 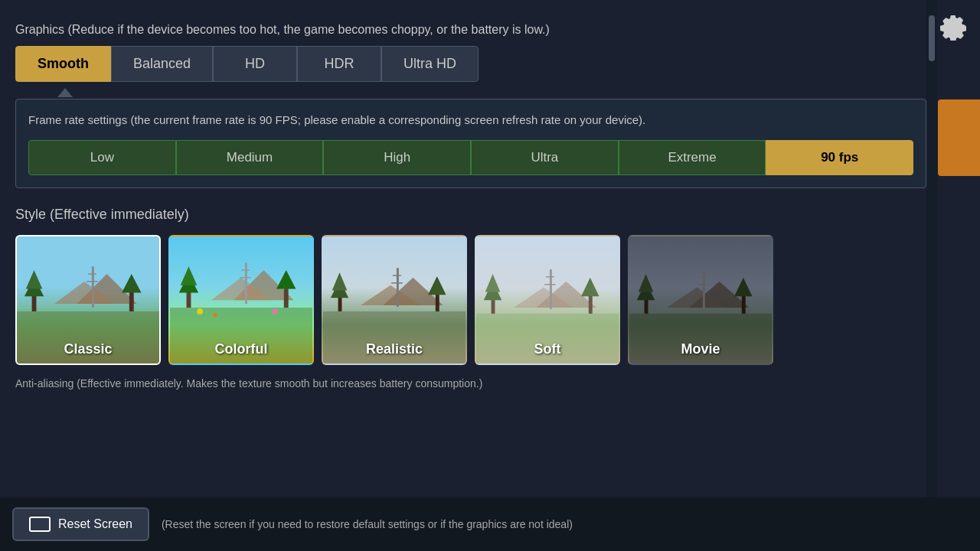 What do you see at coordinates (545, 158) in the screenshot?
I see `fps-btn-ultra: Ultra` at bounding box center [545, 158].